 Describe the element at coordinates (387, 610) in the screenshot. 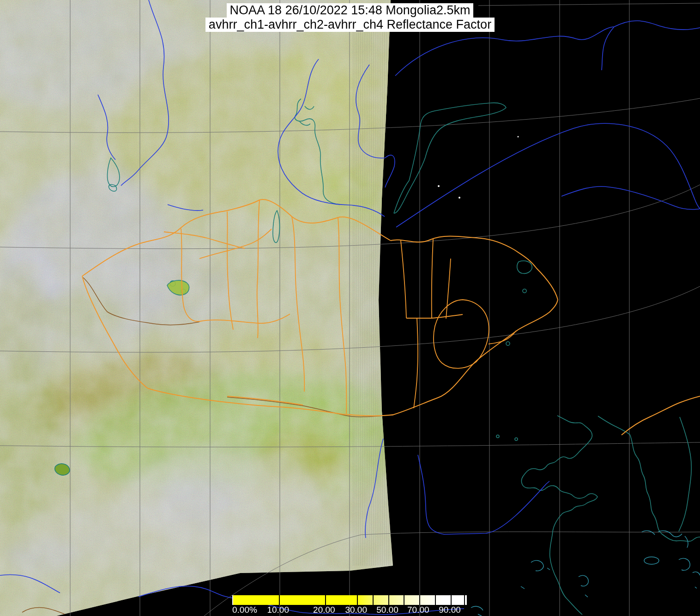

I see `colorbar-label: 50.00` at that location.